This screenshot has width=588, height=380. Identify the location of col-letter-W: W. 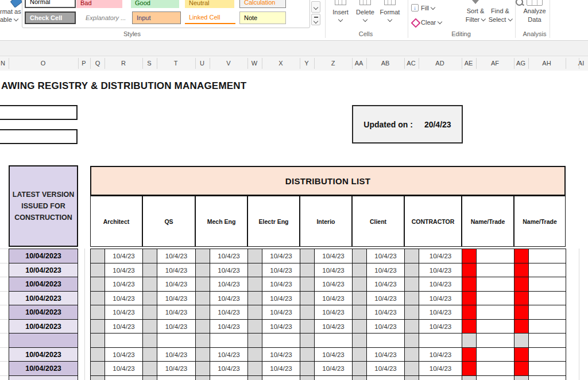
(254, 63).